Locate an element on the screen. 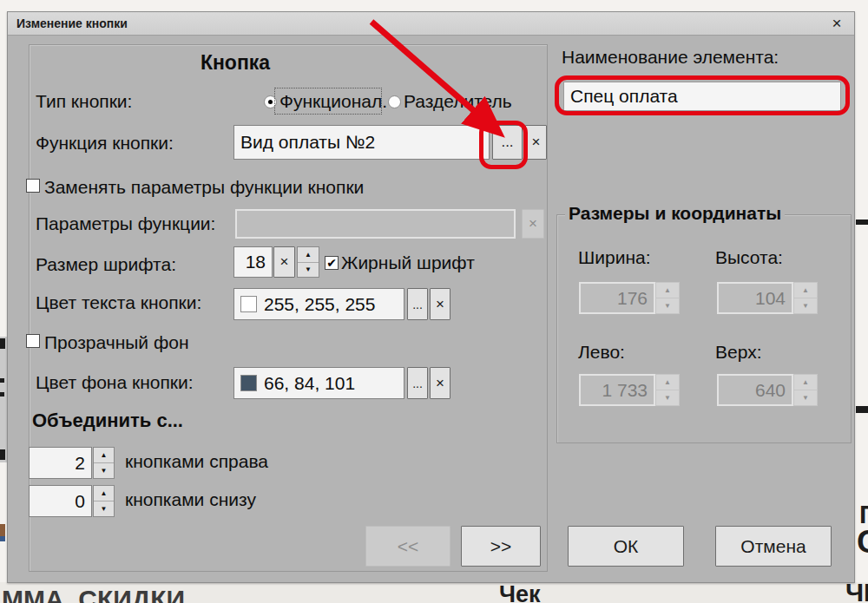  bold-font-checkbox: ✔ is located at coordinates (332, 263).